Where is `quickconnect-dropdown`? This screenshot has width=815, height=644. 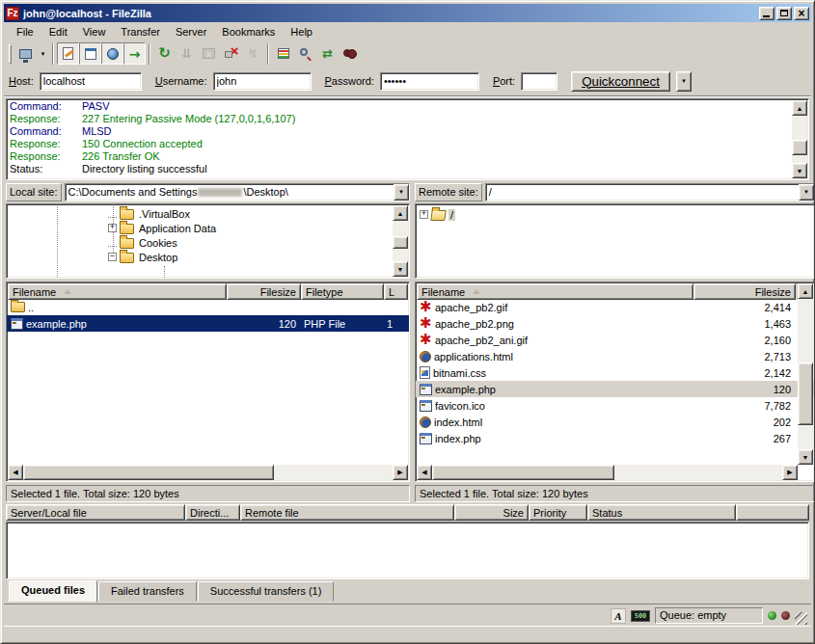 quickconnect-dropdown is located at coordinates (684, 81).